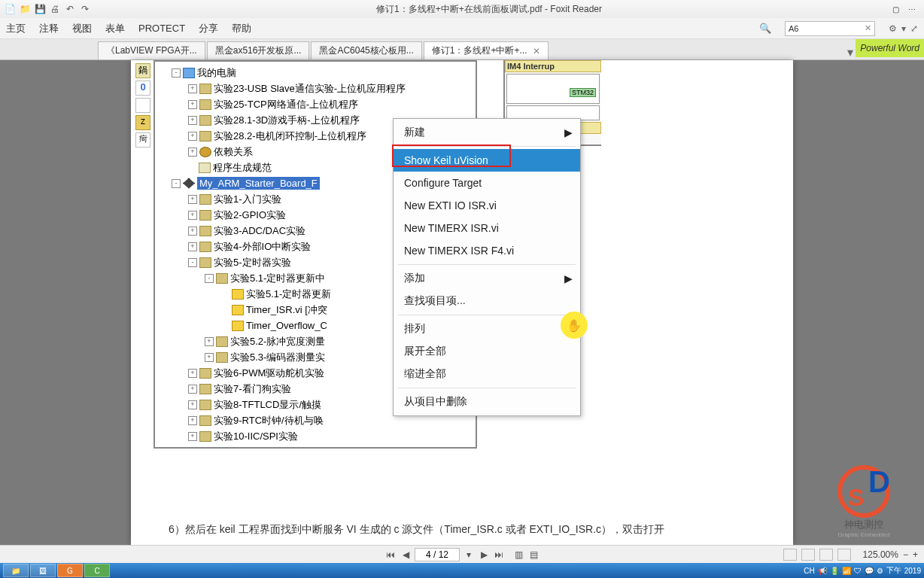 This screenshot has height=578, width=924. I want to click on menu-item: 添加▶, so click(487, 278).